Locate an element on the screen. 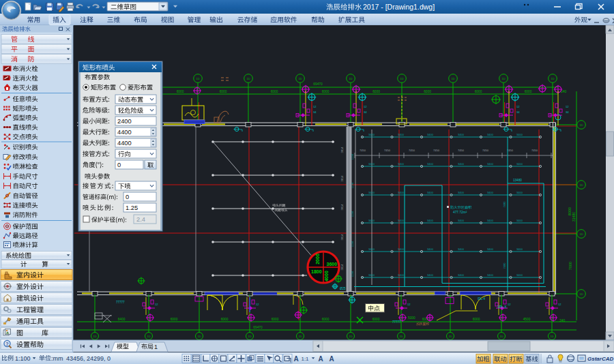 This screenshot has height=364, width=614. svg-text: 7480 is located at coordinates (505, 204).